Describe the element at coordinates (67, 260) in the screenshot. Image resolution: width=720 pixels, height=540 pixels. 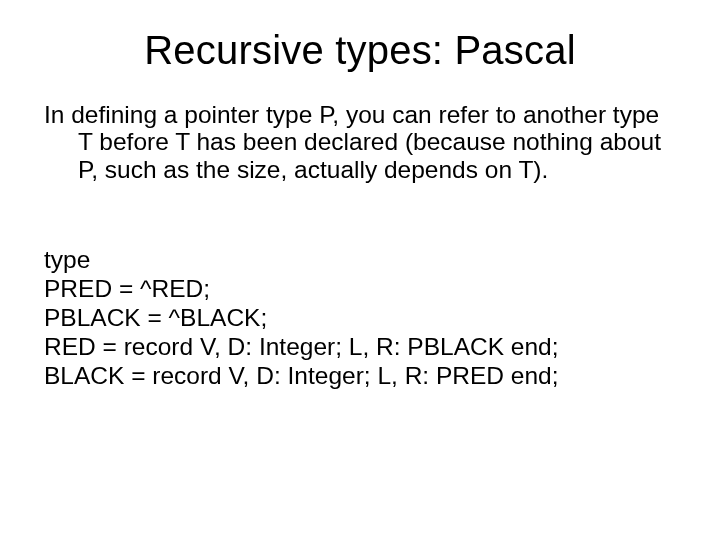
I see `code-line-1: type` at that location.